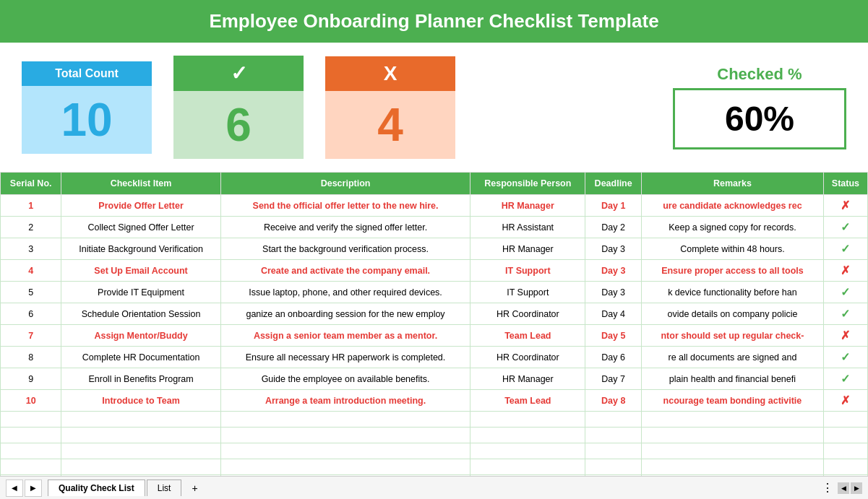 The width and height of the screenshot is (868, 499). Describe the element at coordinates (31, 249) in the screenshot. I see `cell-serial: 3` at that location.